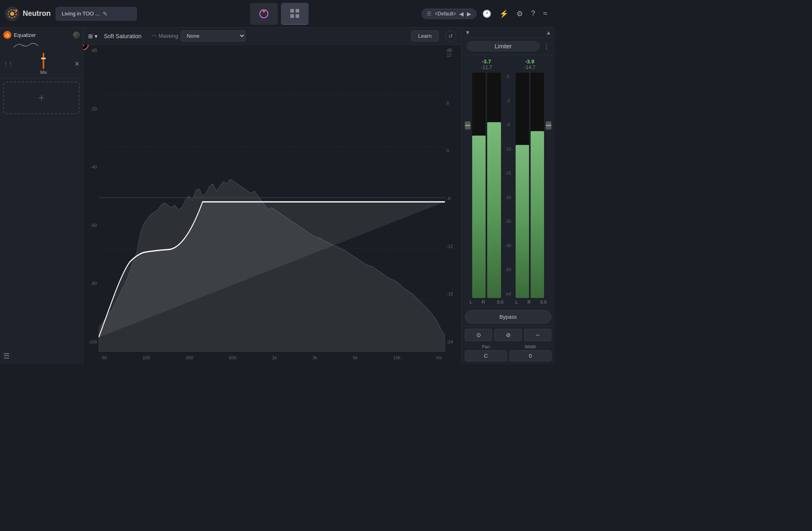 The width and height of the screenshot is (812, 531). What do you see at coordinates (508, 345) in the screenshot?
I see `bottom-controls: ⊙ ⊘ ↔ Pan C Width 0` at bounding box center [508, 345].